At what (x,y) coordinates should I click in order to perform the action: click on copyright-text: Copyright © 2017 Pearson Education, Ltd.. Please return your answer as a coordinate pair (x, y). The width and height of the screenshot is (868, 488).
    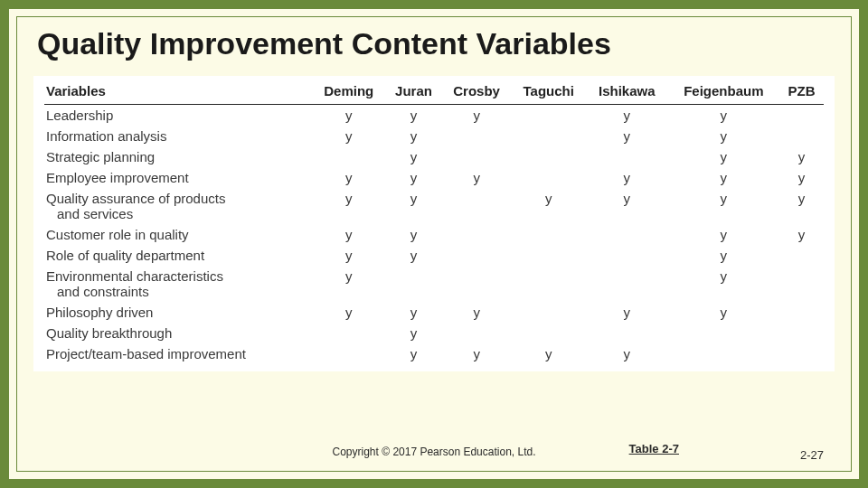
    Looking at the image, I should click on (434, 452).